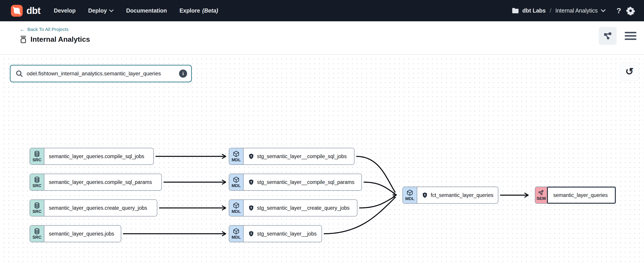  What do you see at coordinates (558, 11) in the screenshot?
I see `account-breadcrumb: dbt Labs / Internal Analytics` at bounding box center [558, 11].